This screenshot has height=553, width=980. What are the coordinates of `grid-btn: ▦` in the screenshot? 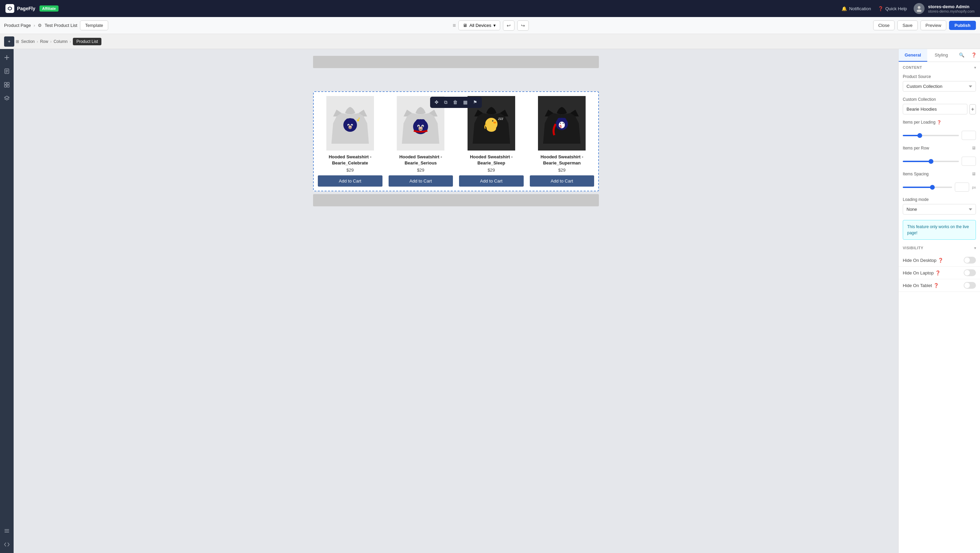 It's located at (465, 102).